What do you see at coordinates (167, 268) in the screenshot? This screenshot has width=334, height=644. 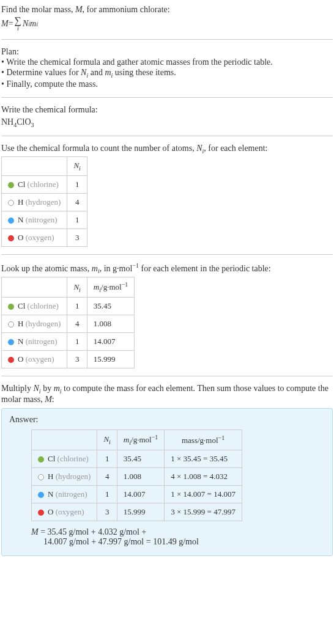 I see `lookup-title: Look up the atomic mass, mi, in g·mol−1 …` at bounding box center [167, 268].